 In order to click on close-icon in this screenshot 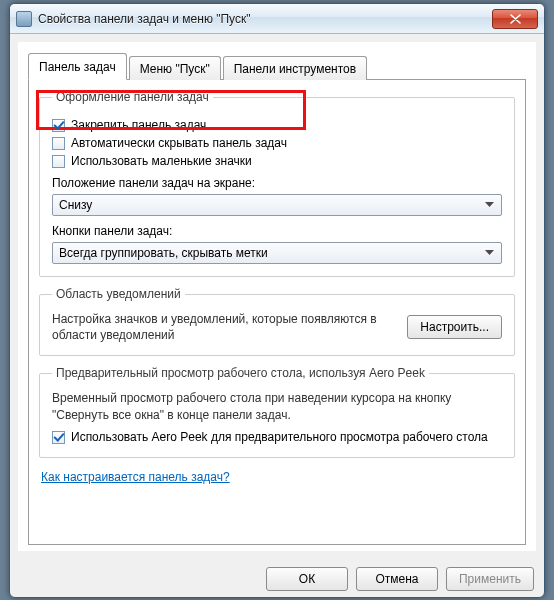, I will do `click(516, 19)`.